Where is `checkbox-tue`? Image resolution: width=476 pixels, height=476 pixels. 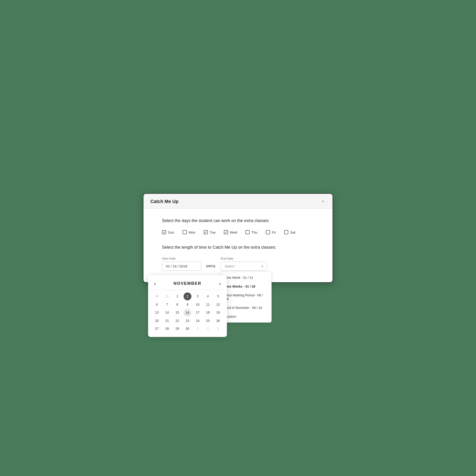
checkbox-tue is located at coordinates (206, 232).